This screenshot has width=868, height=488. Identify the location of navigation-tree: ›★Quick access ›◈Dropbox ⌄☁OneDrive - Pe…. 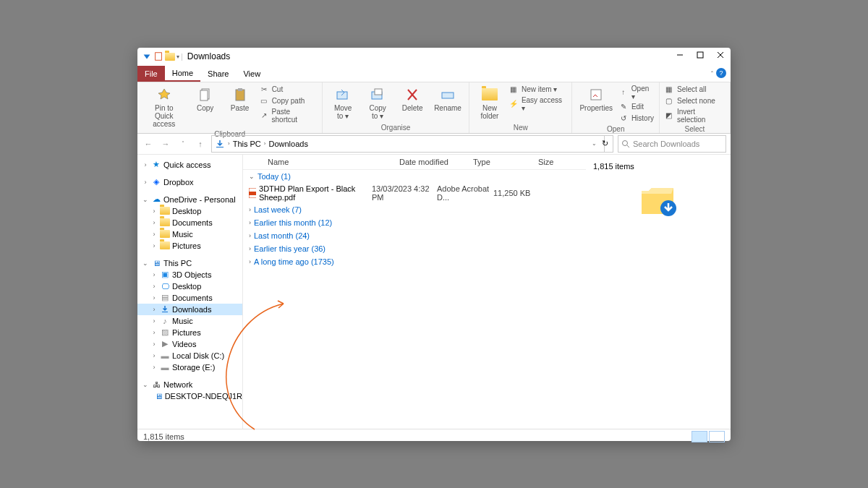
(190, 292).